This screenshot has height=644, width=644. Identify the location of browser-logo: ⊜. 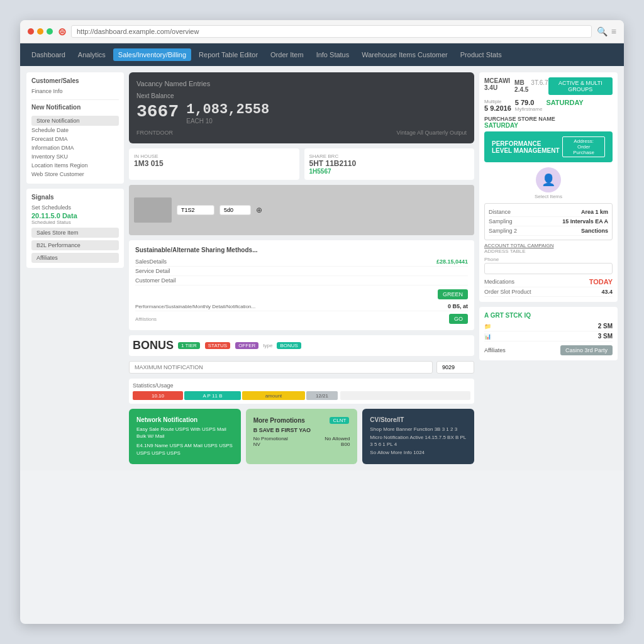
(62, 31).